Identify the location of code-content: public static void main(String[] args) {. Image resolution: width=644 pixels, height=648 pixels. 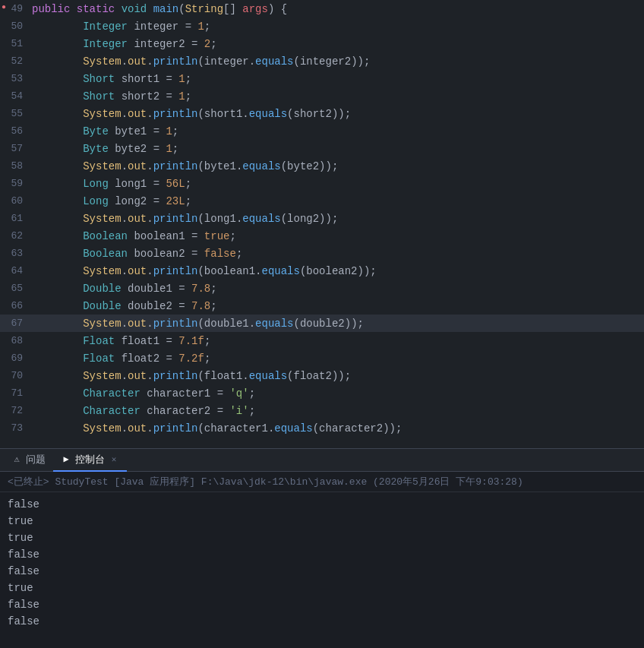
(334, 9).